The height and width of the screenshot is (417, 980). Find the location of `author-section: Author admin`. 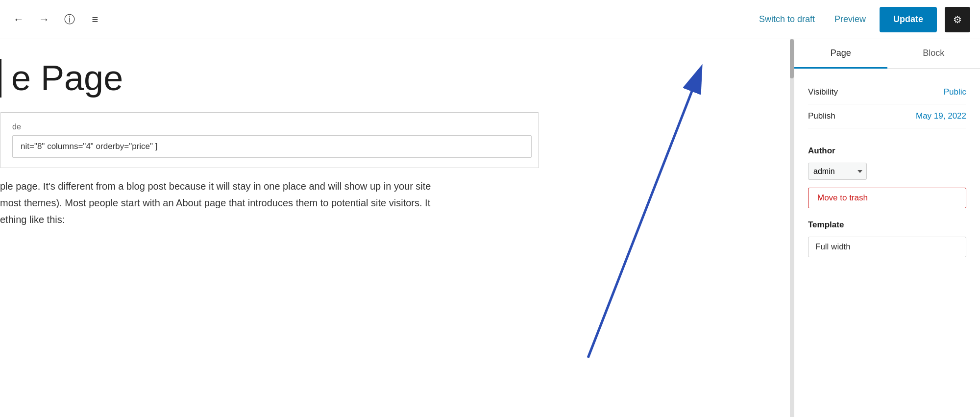

author-section: Author admin is located at coordinates (887, 154).